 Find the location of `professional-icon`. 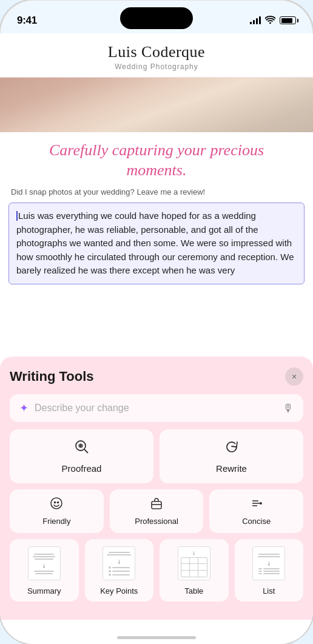

professional-icon is located at coordinates (156, 505).